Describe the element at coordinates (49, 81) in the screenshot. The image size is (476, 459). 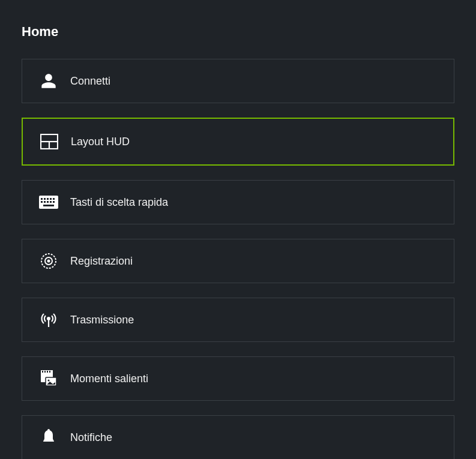
I see `person-icon` at that location.